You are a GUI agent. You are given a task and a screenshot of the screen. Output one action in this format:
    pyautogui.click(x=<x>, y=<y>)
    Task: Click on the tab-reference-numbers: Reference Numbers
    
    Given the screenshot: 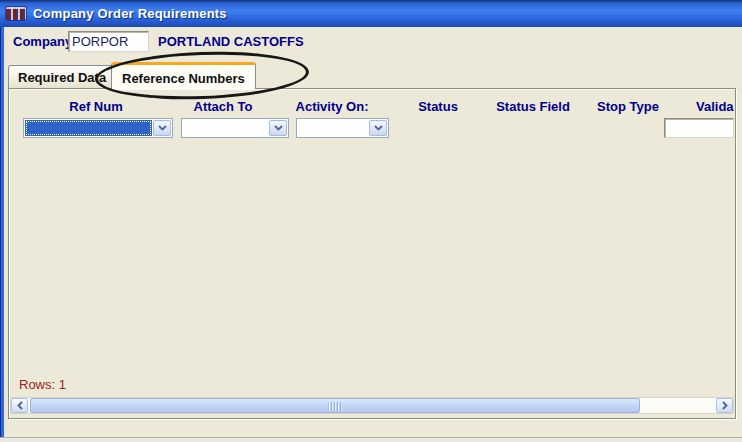 What is the action you would take?
    pyautogui.click(x=184, y=76)
    